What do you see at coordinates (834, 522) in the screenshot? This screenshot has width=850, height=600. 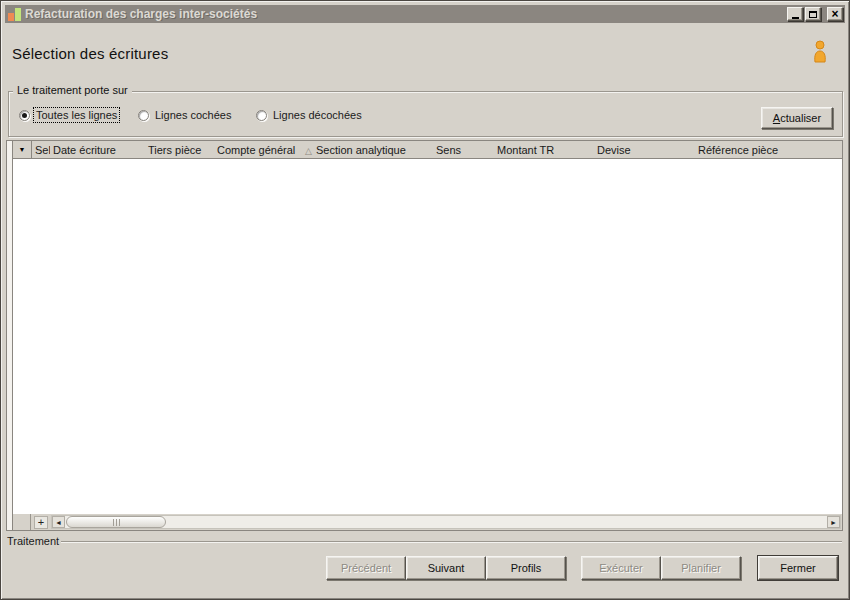 I see `scroll-right-icon: ►` at bounding box center [834, 522].